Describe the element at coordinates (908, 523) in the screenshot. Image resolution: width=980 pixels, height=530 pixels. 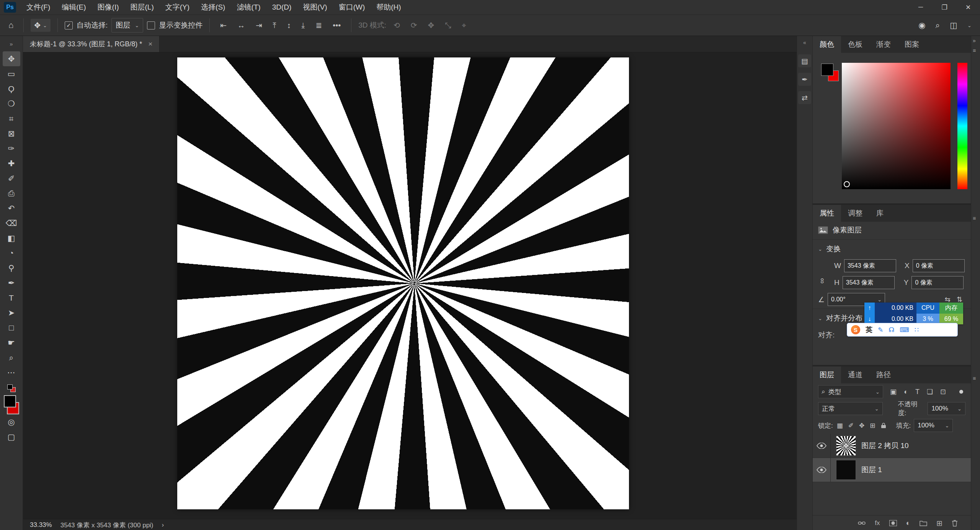
I see `adjustment-layer-icon: ◐` at that location.